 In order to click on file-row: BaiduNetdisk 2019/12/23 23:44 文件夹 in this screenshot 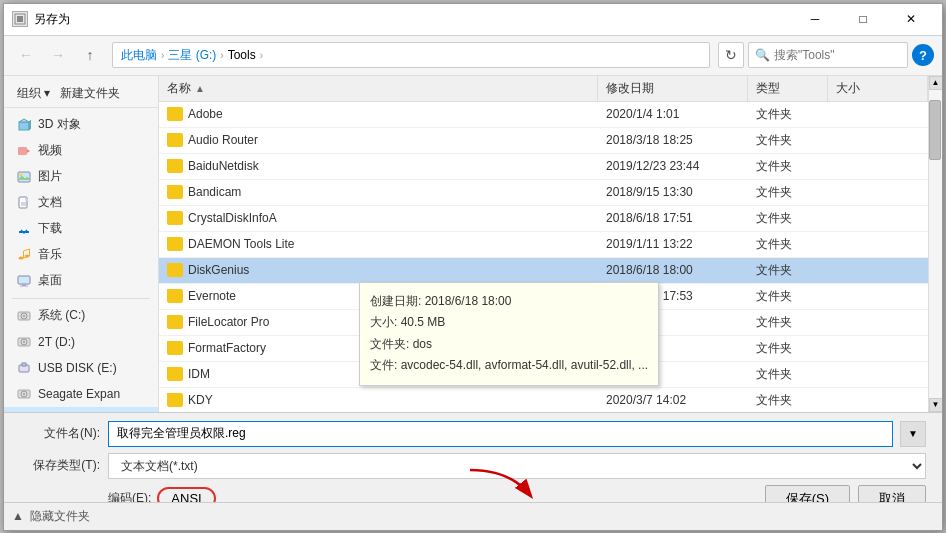, I will do `click(544, 167)`.